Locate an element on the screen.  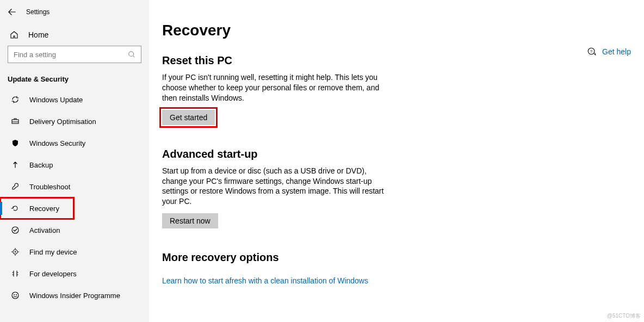
sidebar-item-activation: Activation is located at coordinates (75, 230).